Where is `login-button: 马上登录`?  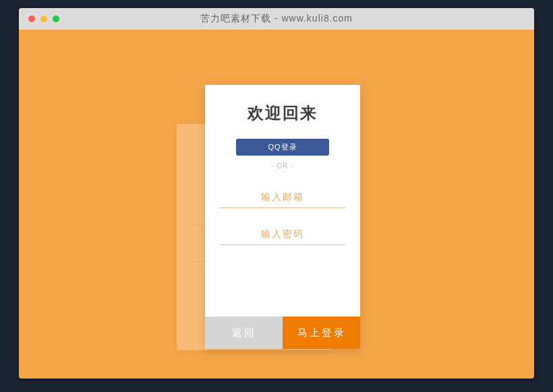 login-button: 马上登录 is located at coordinates (321, 333).